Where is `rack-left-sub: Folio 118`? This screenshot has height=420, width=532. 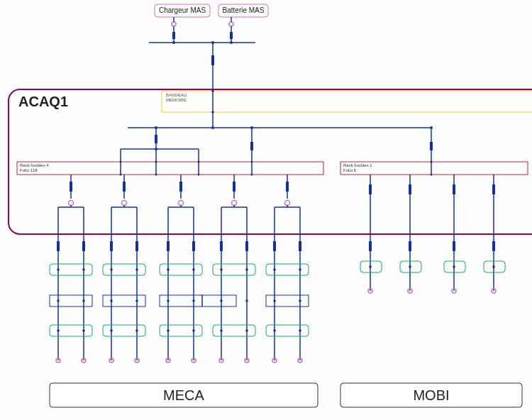
rack-left-sub: Folio 118 is located at coordinates (28, 170).